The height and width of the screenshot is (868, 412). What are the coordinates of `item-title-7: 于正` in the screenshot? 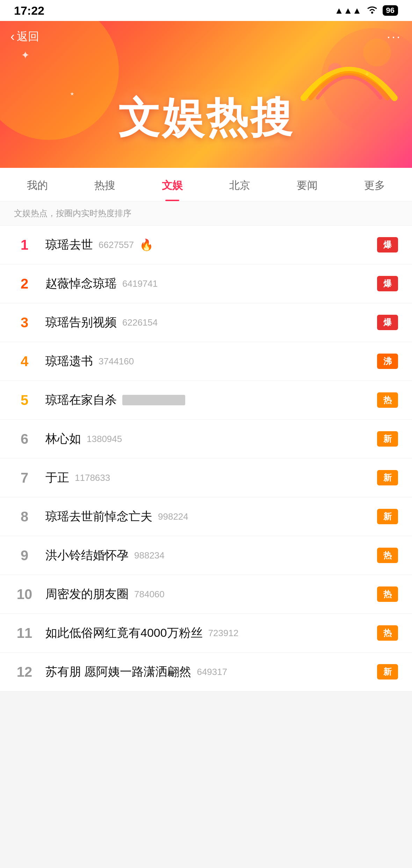 It's located at (57, 478).